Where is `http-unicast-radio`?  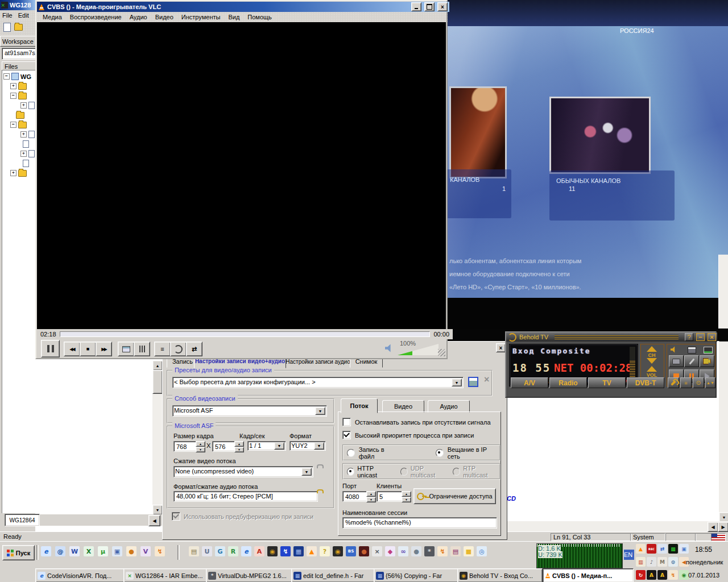 http-unicast-radio is located at coordinates (350, 472).